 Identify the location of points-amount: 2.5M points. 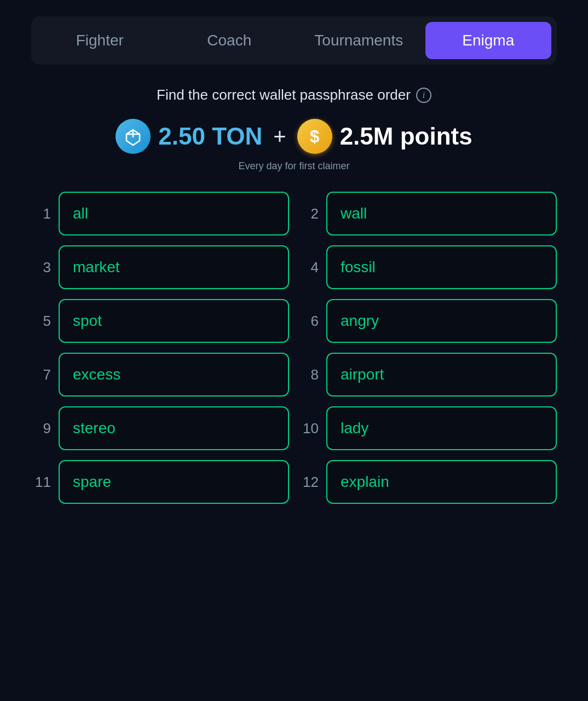
(406, 136).